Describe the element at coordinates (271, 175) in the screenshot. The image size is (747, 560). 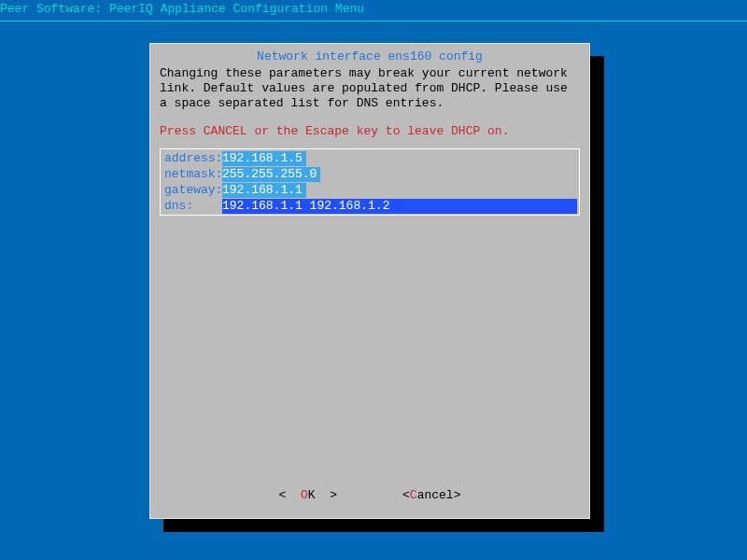
I see `field-netmask: 255.255.255.0` at that location.